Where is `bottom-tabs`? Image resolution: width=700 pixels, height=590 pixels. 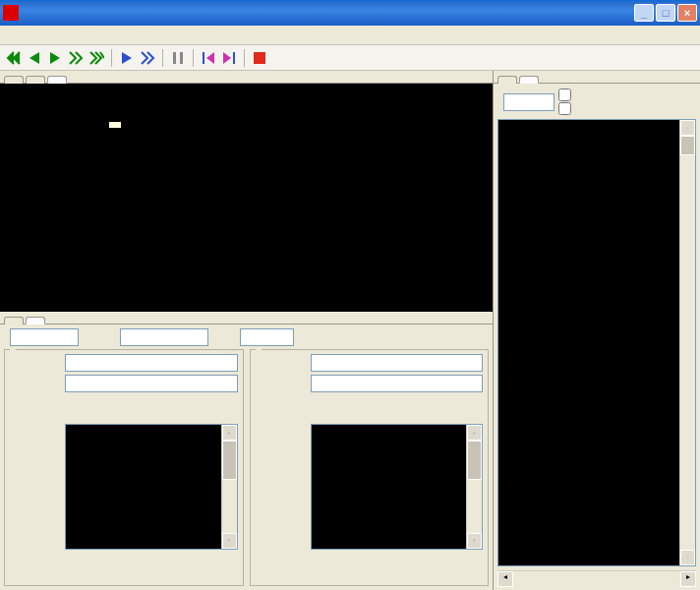 bottom-tabs is located at coordinates (246, 319).